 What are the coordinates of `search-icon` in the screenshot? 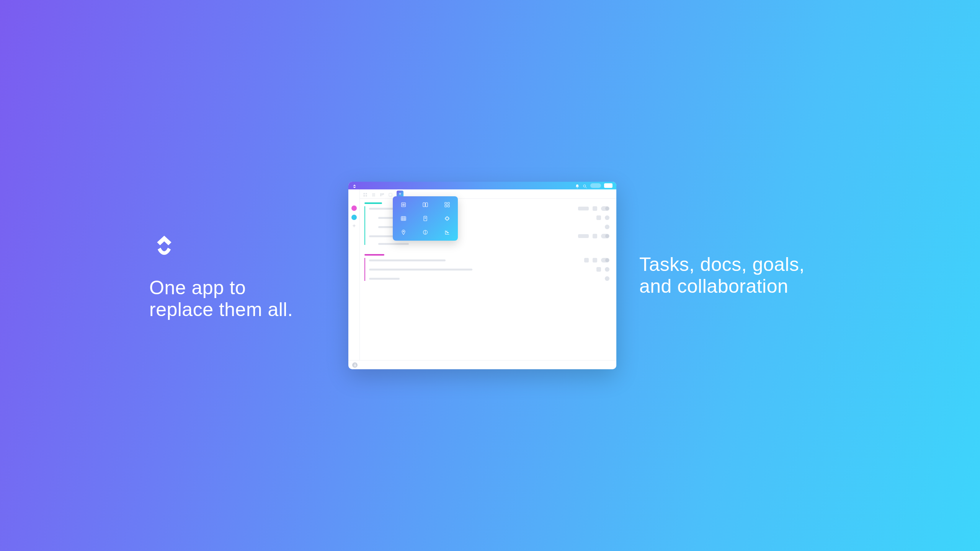 It's located at (585, 186).